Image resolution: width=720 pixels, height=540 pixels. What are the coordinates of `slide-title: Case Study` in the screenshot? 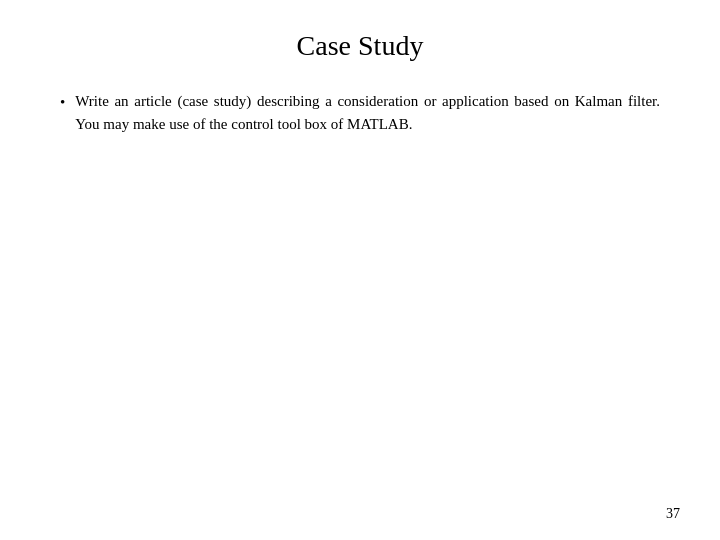 It's located at (360, 46).